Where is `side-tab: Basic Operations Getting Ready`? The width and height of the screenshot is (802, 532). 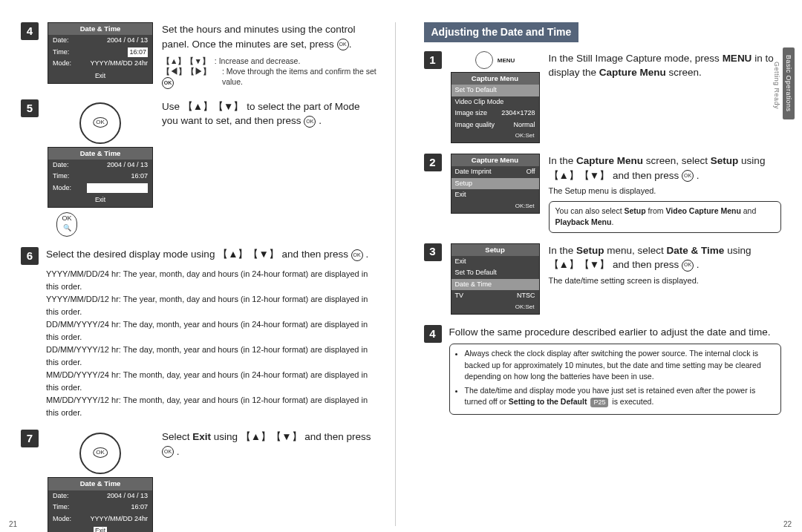 side-tab: Basic Operations Getting Ready is located at coordinates (788, 86).